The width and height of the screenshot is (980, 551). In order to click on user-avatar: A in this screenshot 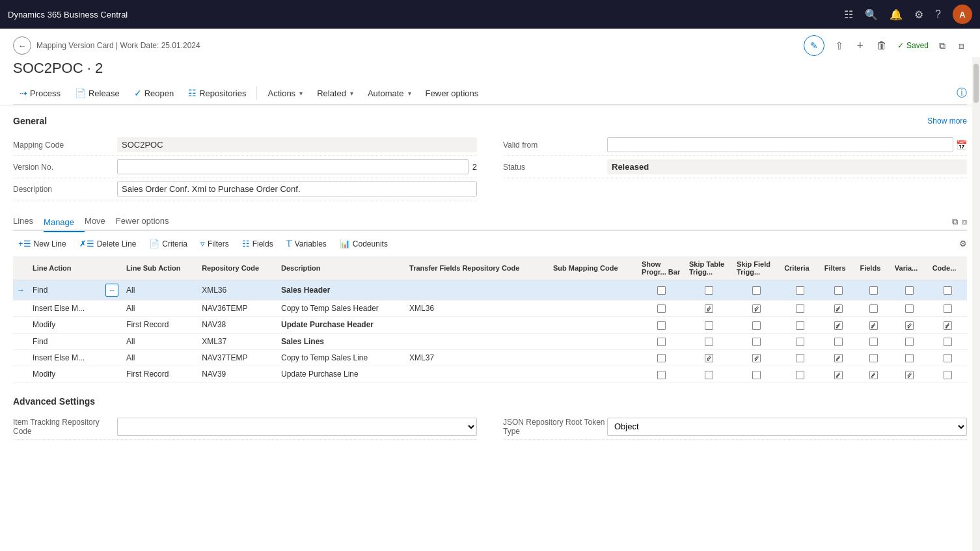, I will do `click(962, 14)`.